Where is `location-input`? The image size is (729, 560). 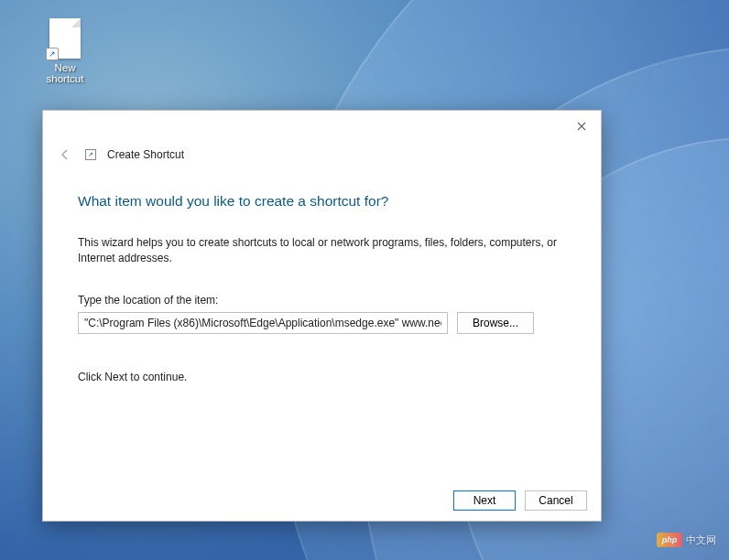
location-input is located at coordinates (263, 323).